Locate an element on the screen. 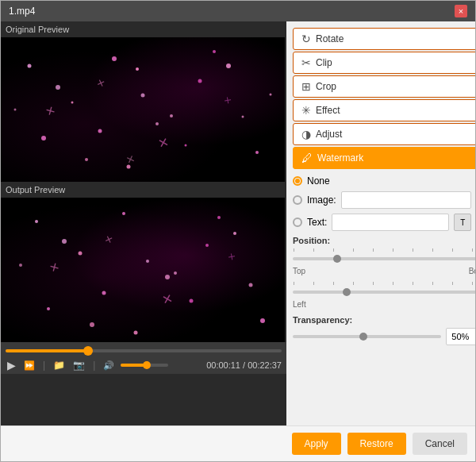 The image size is (476, 462). horizontal-slider-thumb is located at coordinates (347, 292).